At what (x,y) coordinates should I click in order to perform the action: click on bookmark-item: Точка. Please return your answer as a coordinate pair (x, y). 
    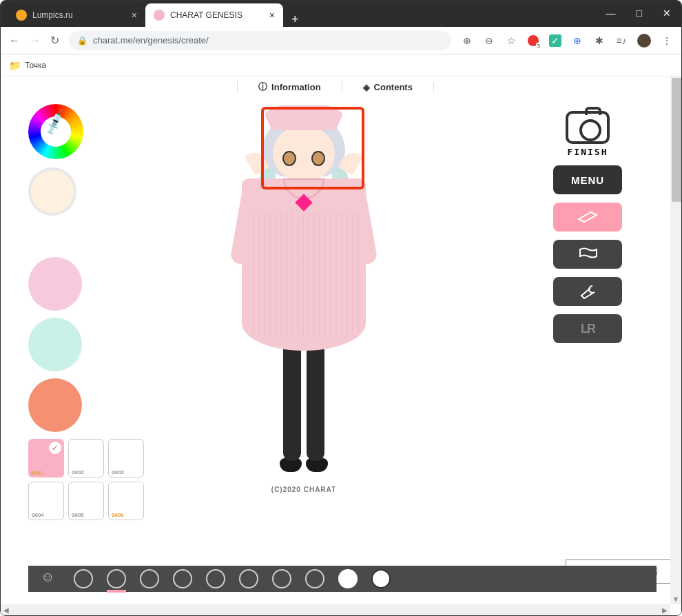
    Looking at the image, I should click on (36, 65).